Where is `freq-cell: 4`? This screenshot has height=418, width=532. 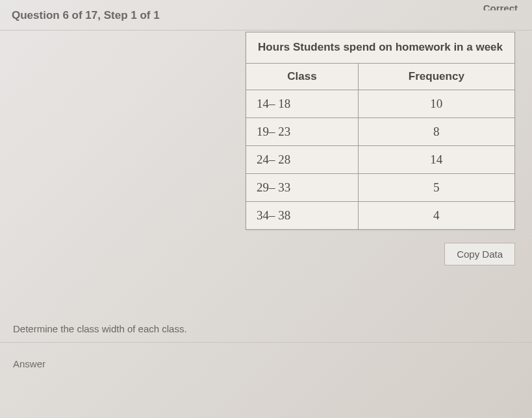 freq-cell: 4 is located at coordinates (437, 215).